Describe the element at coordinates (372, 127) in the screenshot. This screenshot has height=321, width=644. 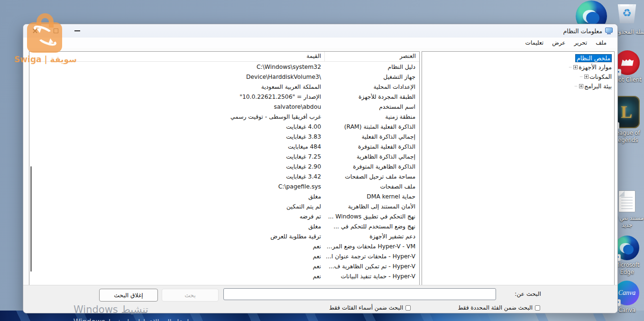
I see `row-item: الذاكرة الفعلية المثبتة (RAM)` at that location.